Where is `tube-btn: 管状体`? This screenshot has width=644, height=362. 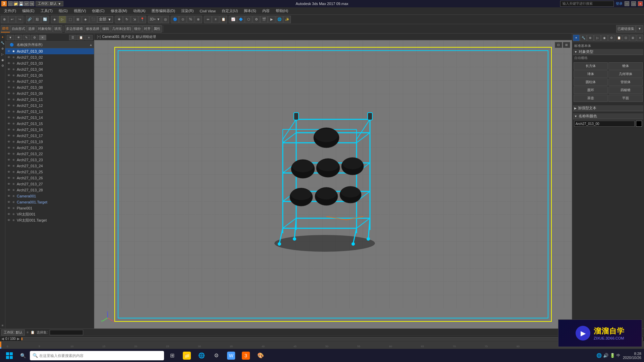 tube-btn: 管状体 is located at coordinates (626, 82).